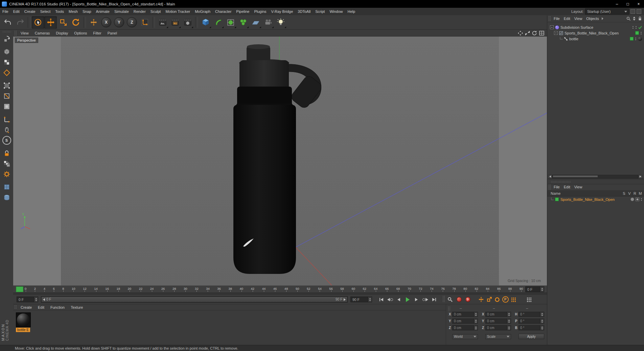 This screenshot has width=644, height=351. Describe the element at coordinates (25, 33) in the screenshot. I see `viewport-menu-item: View` at that location.